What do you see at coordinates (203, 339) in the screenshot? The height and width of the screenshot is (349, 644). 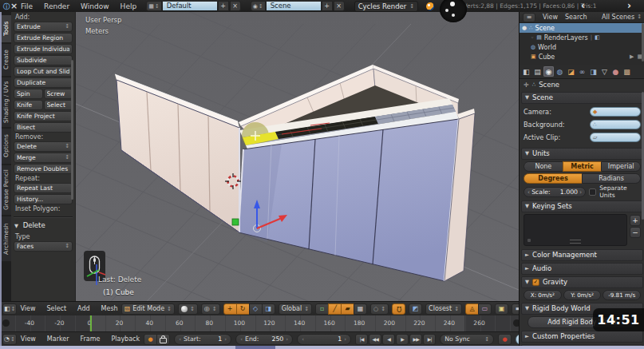 I see `start-frame-field: ‹ Start: 1 ›` at bounding box center [203, 339].